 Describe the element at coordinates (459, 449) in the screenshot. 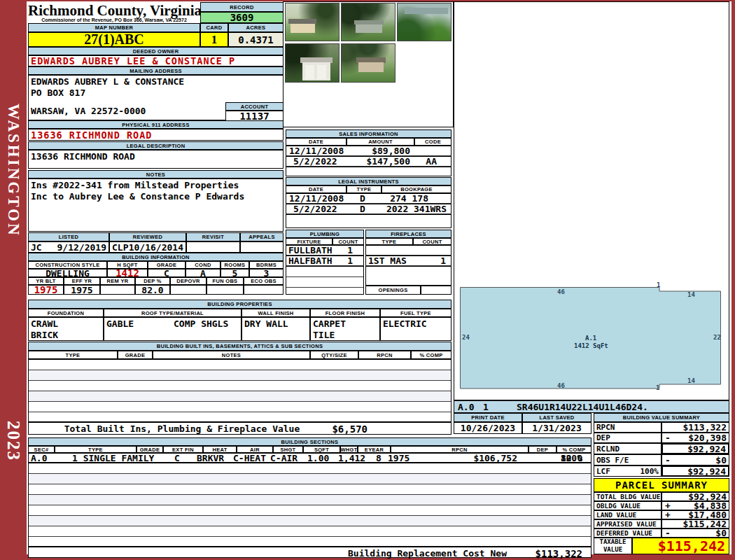

I see `sec-rpcn-header: RPCN` at that location.